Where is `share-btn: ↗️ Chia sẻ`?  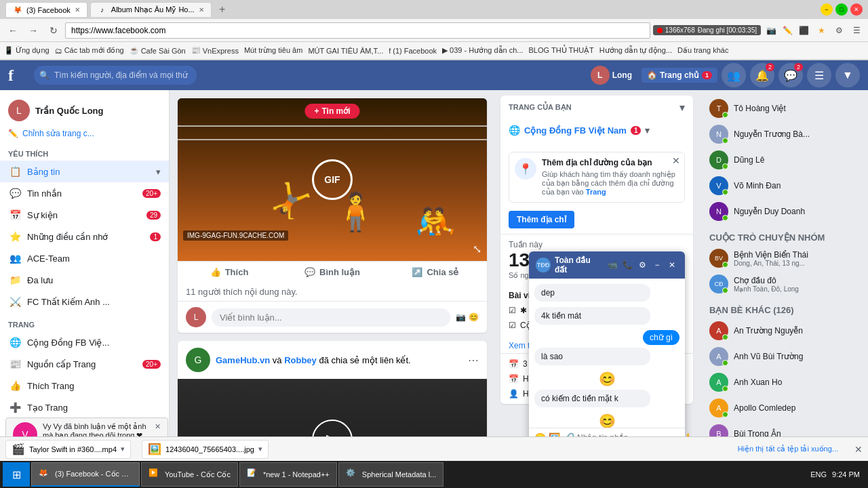
share-btn: ↗️ Chia sẻ is located at coordinates (435, 272).